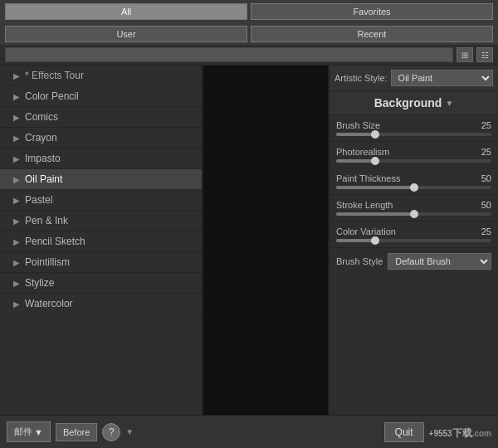  What do you see at coordinates (486, 125) in the screenshot?
I see `brush-size-value: 25` at bounding box center [486, 125].